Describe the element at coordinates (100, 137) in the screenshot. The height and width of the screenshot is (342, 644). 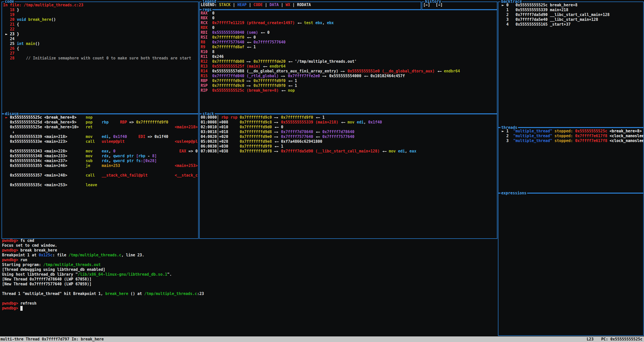
I see `line: 0x555555555339 <main+218> mov edi, 0x1f4…` at that location.